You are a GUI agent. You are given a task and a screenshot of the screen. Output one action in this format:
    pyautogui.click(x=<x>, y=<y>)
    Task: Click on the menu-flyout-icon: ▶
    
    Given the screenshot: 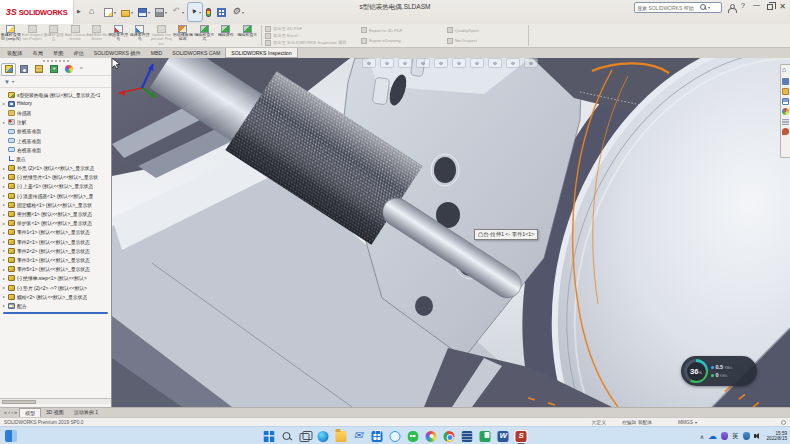 What is the action you would take?
    pyautogui.click(x=79, y=11)
    